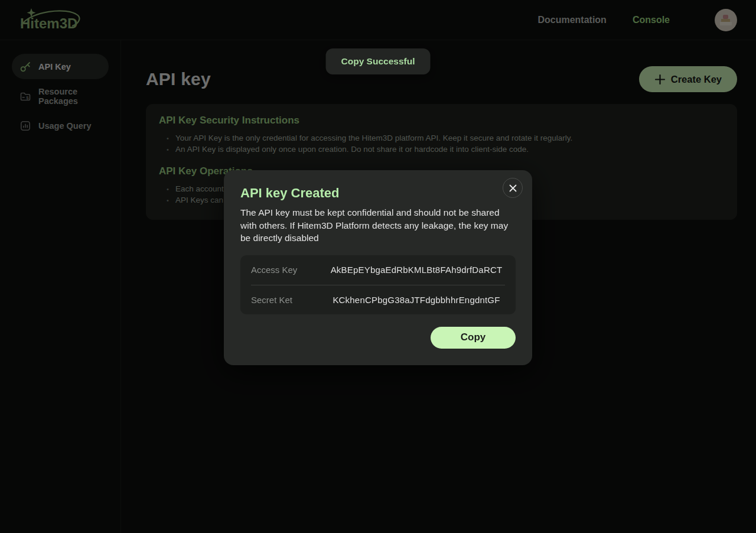 The image size is (756, 533). Describe the element at coordinates (378, 270) in the screenshot. I see `access-key-row: Access Key AkBEpEYbgaEdRbKMLBt8FAh9drfDa…` at that location.